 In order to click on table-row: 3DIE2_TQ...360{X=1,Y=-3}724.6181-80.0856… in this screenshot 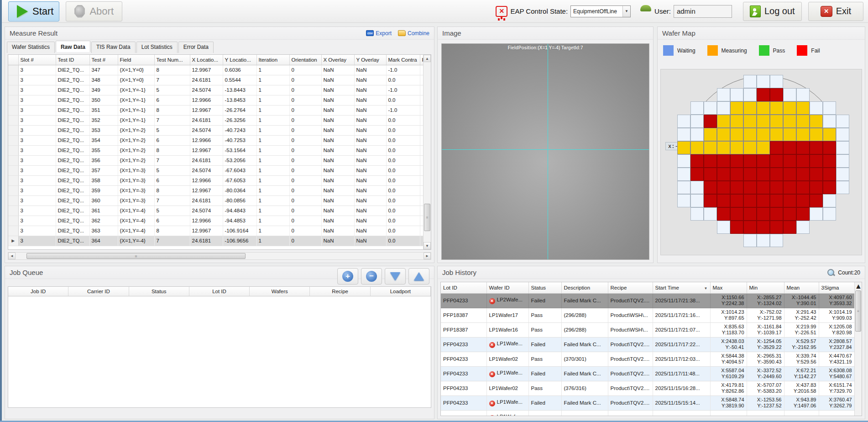, I will do `click(220, 200)`.